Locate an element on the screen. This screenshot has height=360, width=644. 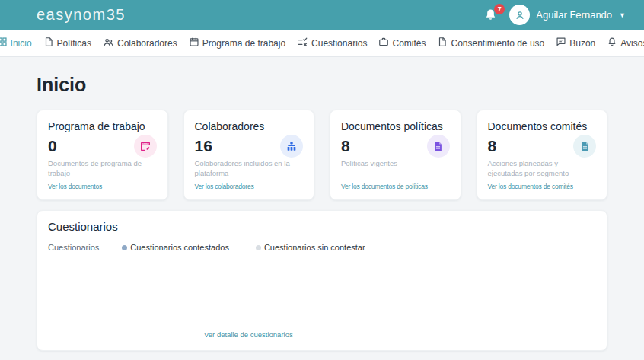
nav-label: Políticas is located at coordinates (75, 43).